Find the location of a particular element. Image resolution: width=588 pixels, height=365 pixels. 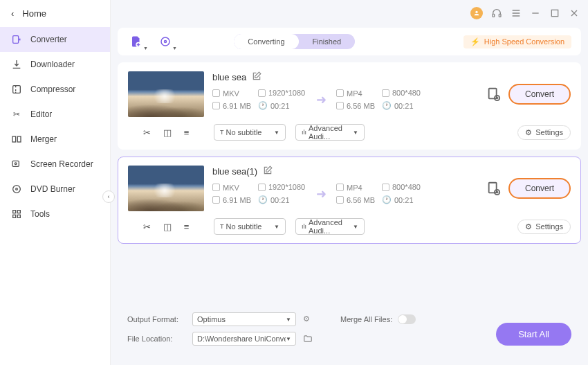

menu-icon is located at coordinates (516, 13).